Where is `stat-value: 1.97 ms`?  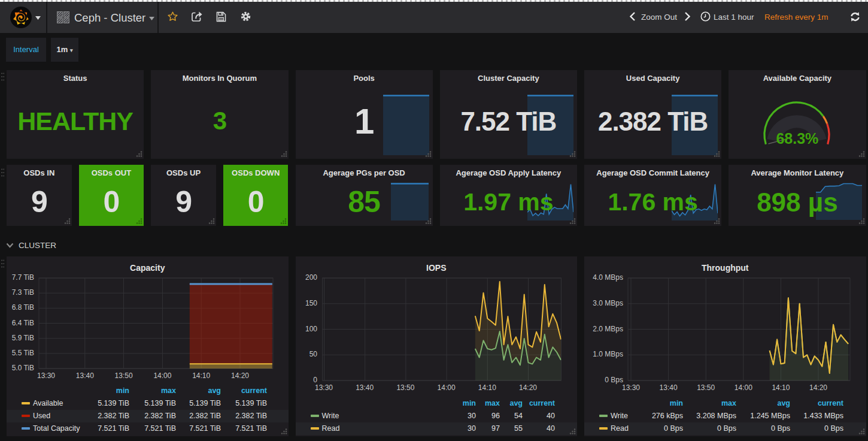 stat-value: 1.97 ms is located at coordinates (509, 203).